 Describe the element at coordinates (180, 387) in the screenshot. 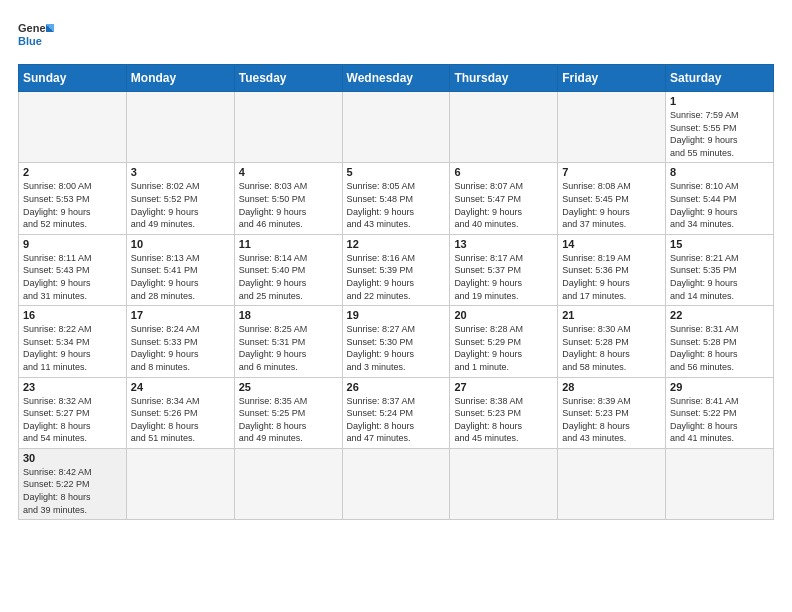

I see `day-number: 24` at that location.